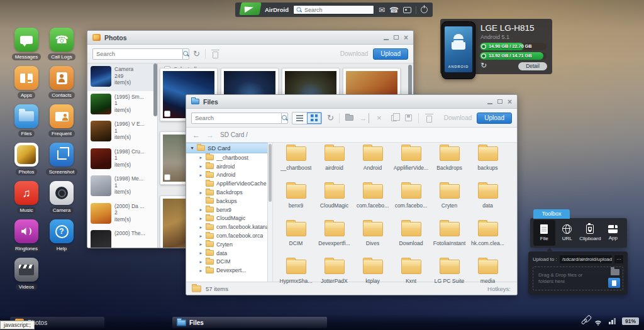 This screenshot has width=644, height=330. I want to click on tree-item: ▸Devexpert..., so click(226, 270).